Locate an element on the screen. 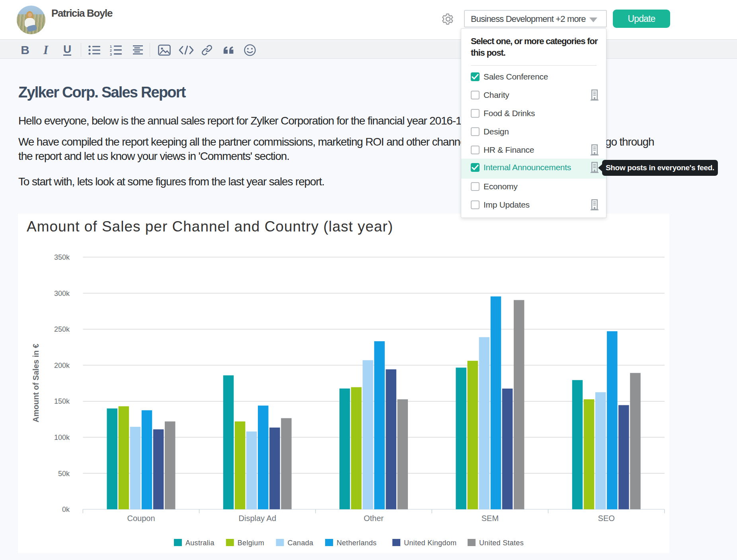  svg-text: SEM is located at coordinates (490, 518).